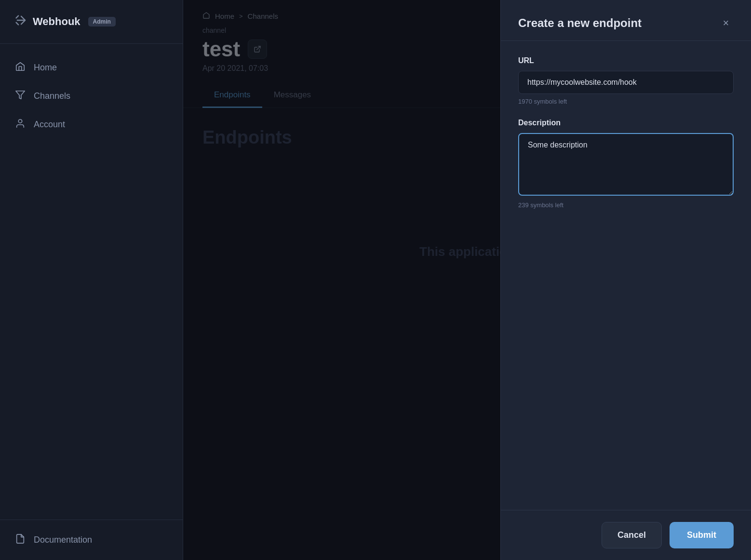  What do you see at coordinates (726, 23) in the screenshot?
I see `modal-close-button: ×` at bounding box center [726, 23].